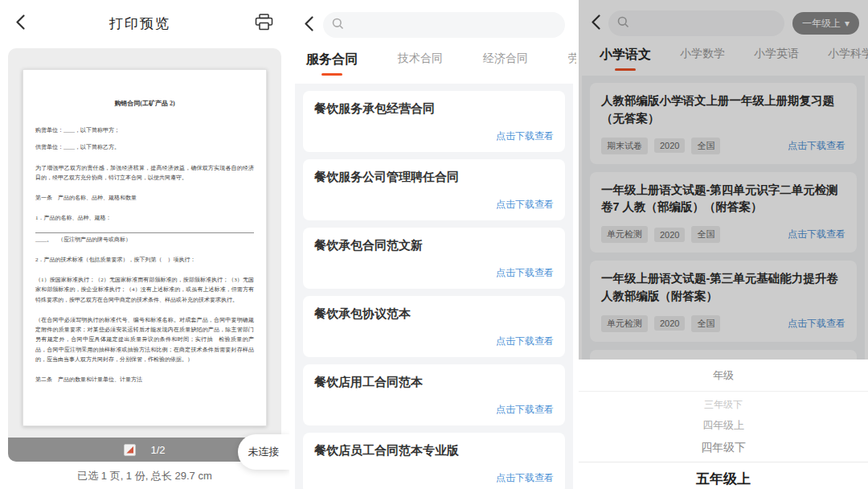  What do you see at coordinates (264, 23) in the screenshot?
I see `printer-icon` at bounding box center [264, 23].